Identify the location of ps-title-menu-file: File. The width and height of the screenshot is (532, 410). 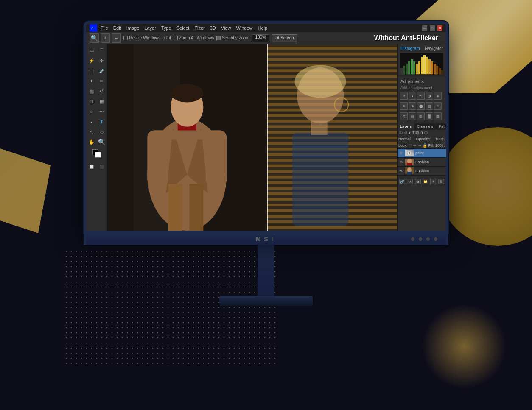
(104, 28).